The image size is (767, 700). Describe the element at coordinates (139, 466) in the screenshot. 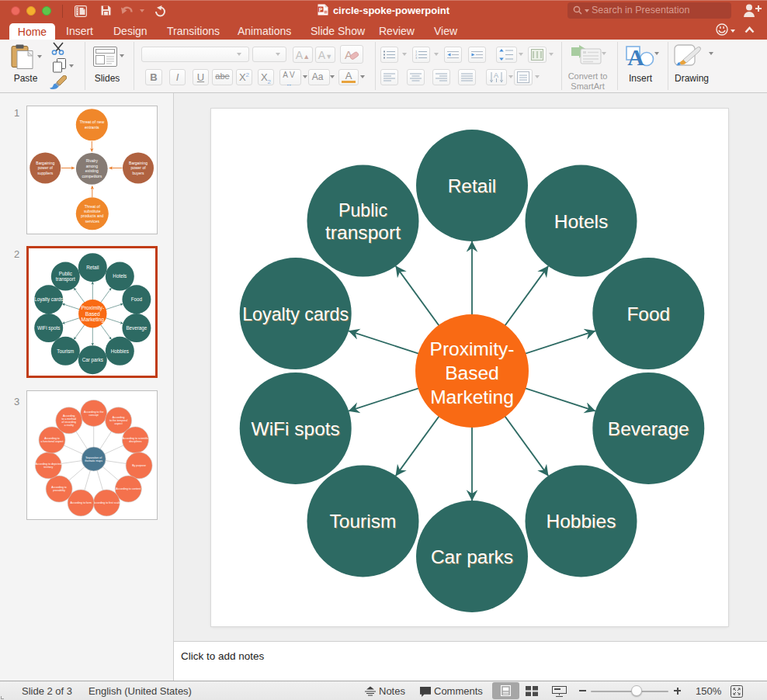

I see `svg-text: By purpose` at that location.